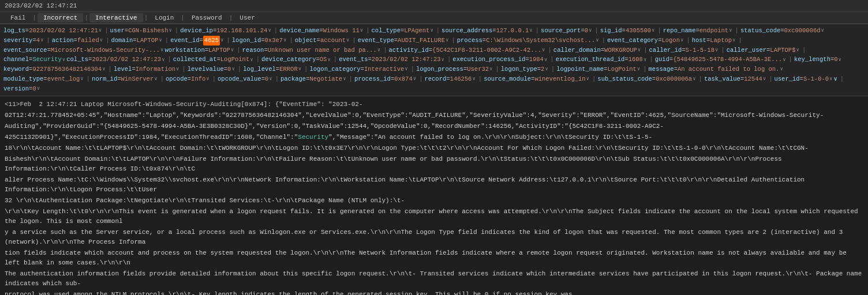  Describe the element at coordinates (434, 18) in the screenshot. I see `tab-row: Fail | Incorrect | Interactive | Login |…` at that location.